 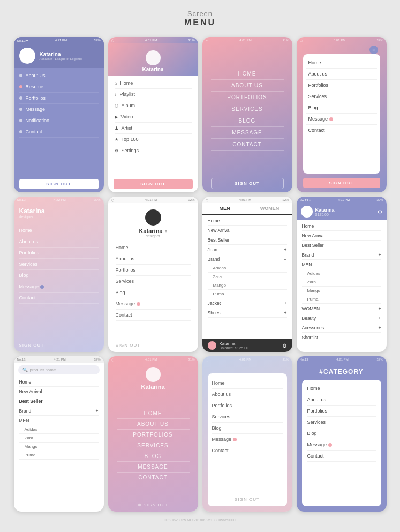 I want to click on menu-item-aboutus-1: About Us, so click(x=59, y=76).